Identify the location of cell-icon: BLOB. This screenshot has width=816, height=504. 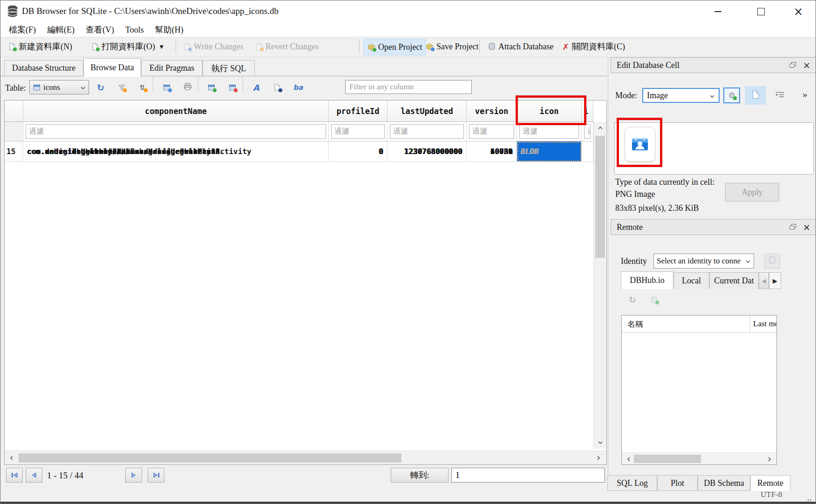
(550, 152).